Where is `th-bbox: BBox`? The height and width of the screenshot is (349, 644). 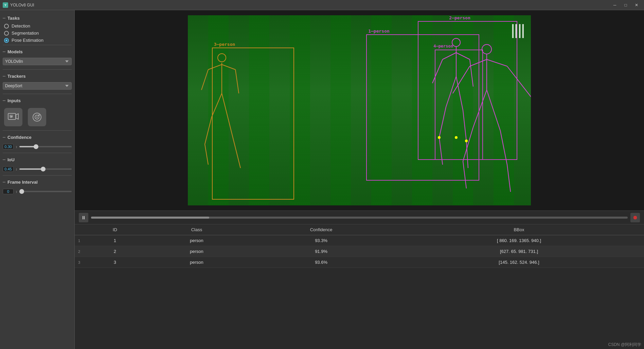 th-bbox: BBox is located at coordinates (519, 230).